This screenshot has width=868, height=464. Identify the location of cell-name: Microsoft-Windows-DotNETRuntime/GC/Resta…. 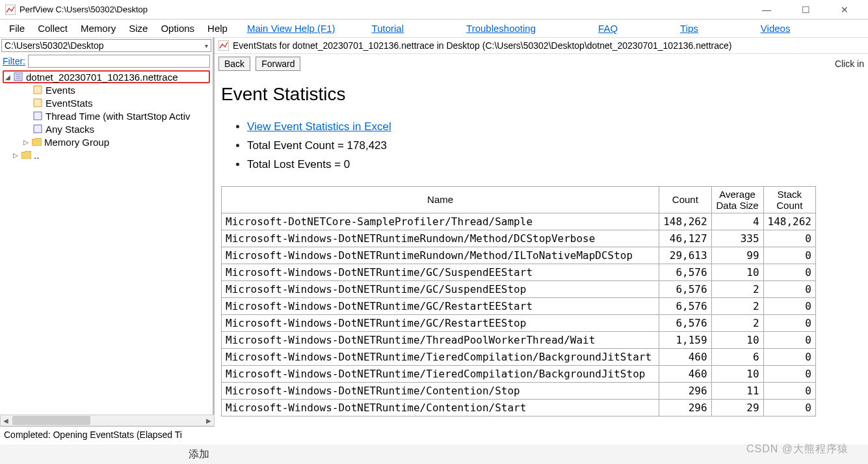
(441, 306).